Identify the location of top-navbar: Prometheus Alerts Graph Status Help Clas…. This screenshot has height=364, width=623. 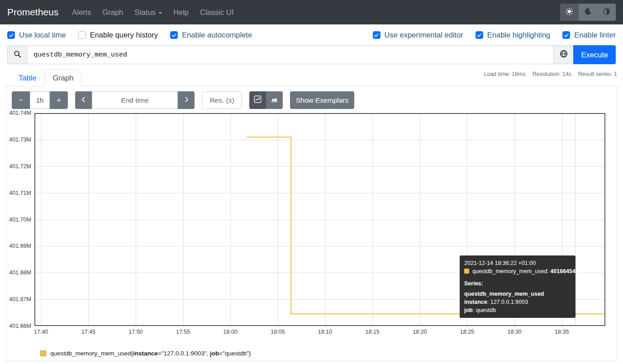
(311, 12).